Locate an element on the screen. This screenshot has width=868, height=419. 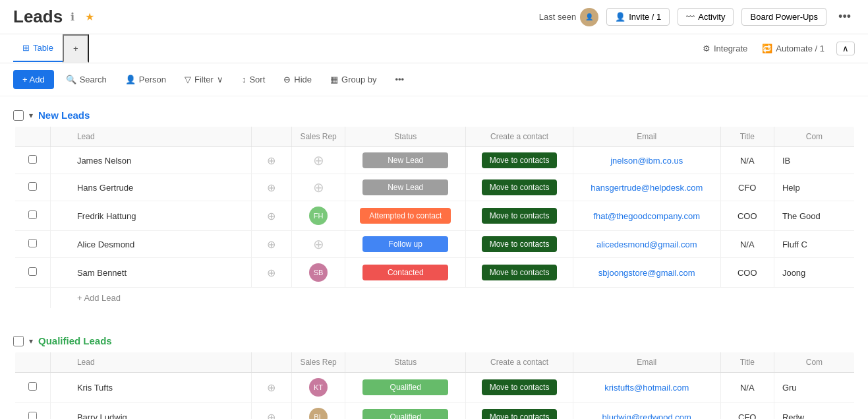
tab-bar-left: ⊞ Table + is located at coordinates (51, 49).